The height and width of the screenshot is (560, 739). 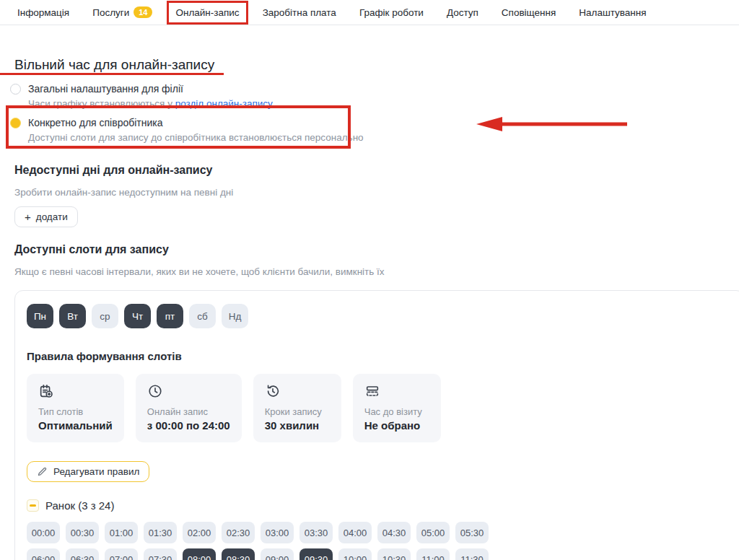 What do you see at coordinates (235, 316) in the screenshot?
I see `weekday-toggle: Нд` at bounding box center [235, 316].